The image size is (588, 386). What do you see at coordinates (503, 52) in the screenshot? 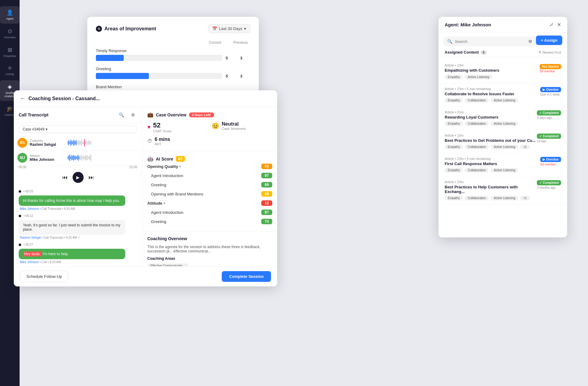
I see `assigned-content-header: Assigned Content 6 ⇅ Newest First` at bounding box center [503, 52].